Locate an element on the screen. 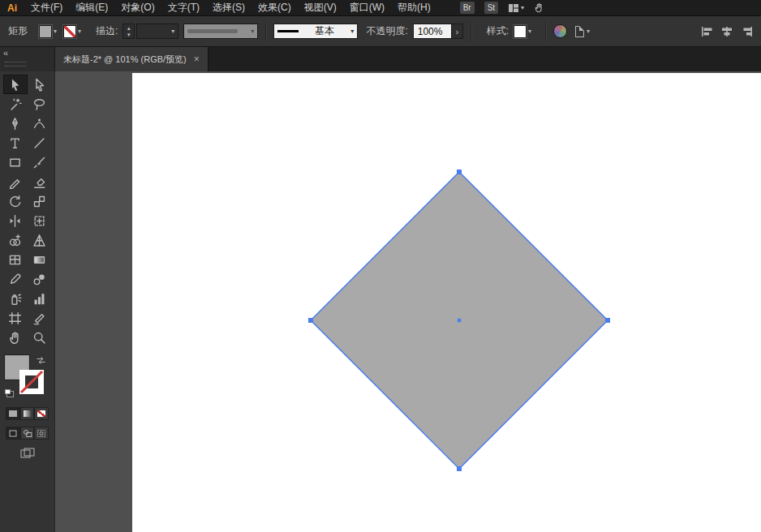 The image size is (761, 532). gradient-button is located at coordinates (28, 414).